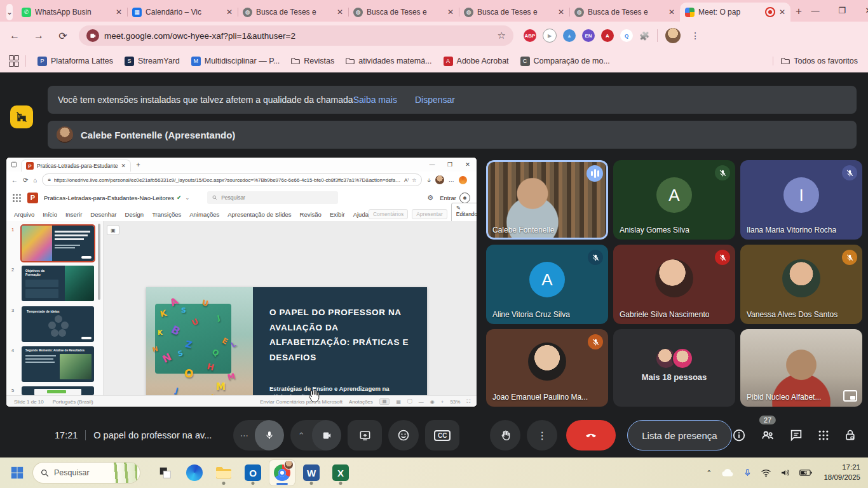 Image resolution: width=868 pixels, height=488 pixels. Describe the element at coordinates (282, 473) in the screenshot. I see `chrome-taskbar-icon` at that location.